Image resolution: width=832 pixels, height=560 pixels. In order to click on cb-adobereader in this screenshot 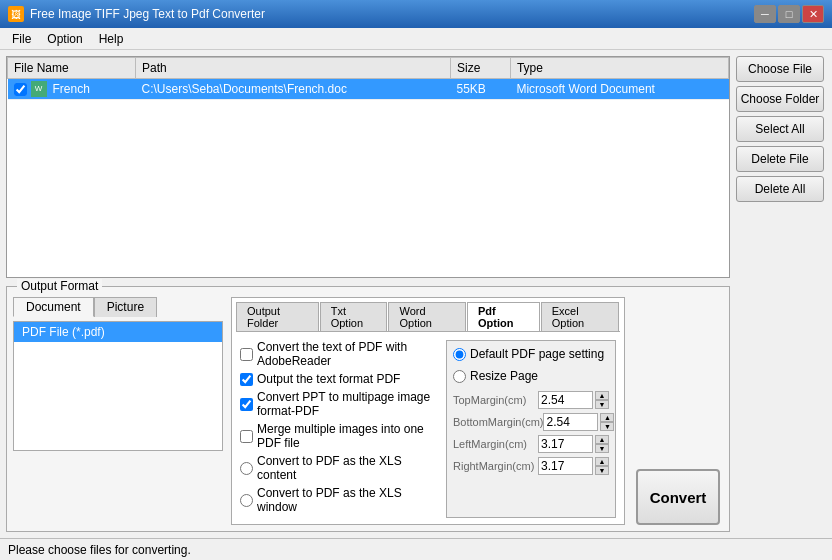, I will do `click(246, 354)`.